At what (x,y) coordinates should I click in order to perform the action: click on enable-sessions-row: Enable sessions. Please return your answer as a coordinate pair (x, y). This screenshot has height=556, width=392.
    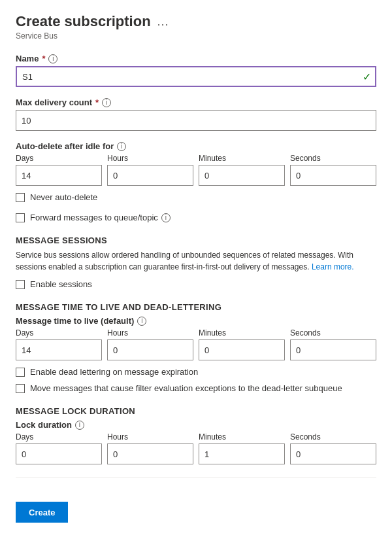
    Looking at the image, I should click on (196, 284).